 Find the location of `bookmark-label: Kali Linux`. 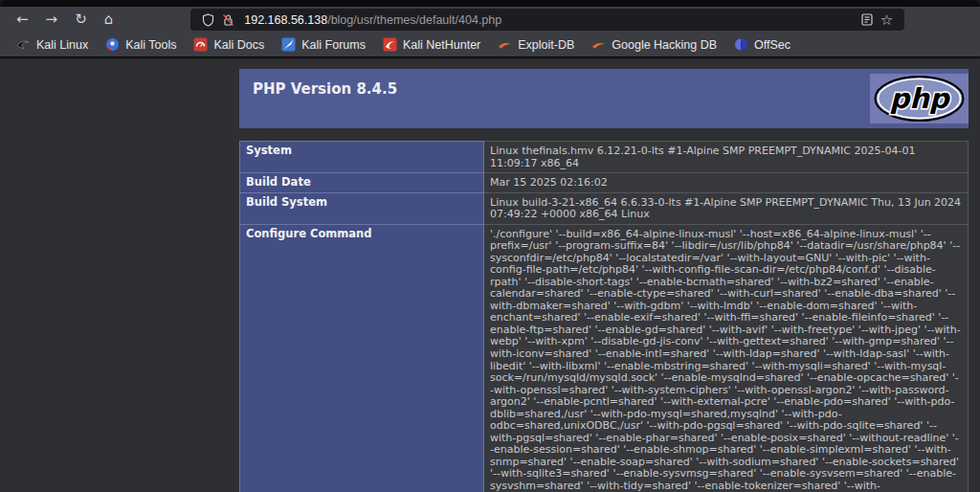

bookmark-label: Kali Linux is located at coordinates (62, 45).